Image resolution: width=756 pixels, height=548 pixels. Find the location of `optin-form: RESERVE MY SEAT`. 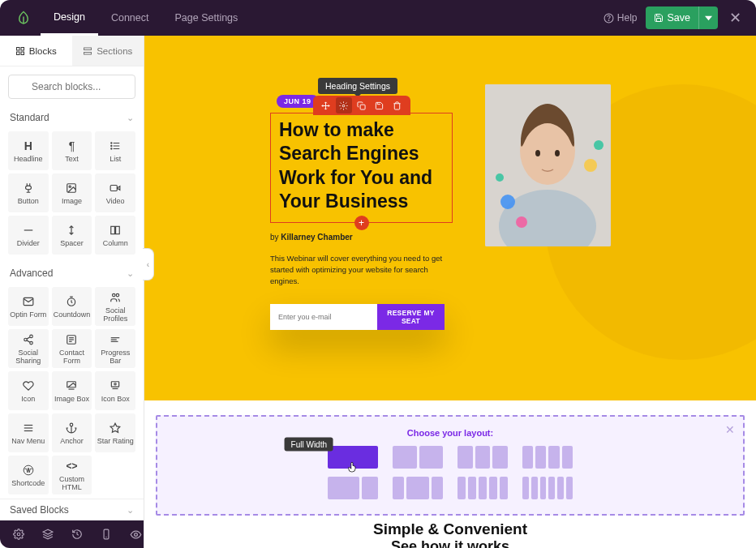

optin-form: RESERVE MY SEAT is located at coordinates (357, 317).